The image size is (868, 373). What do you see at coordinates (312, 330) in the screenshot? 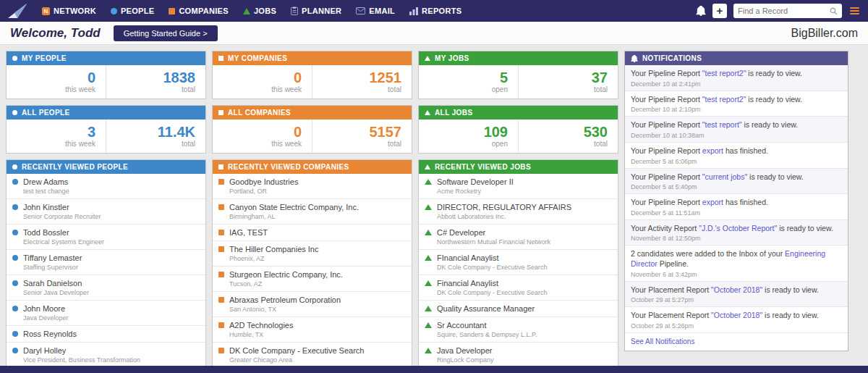
I see `company-list-item: A2D Technologies Humble, TX` at bounding box center [312, 330].